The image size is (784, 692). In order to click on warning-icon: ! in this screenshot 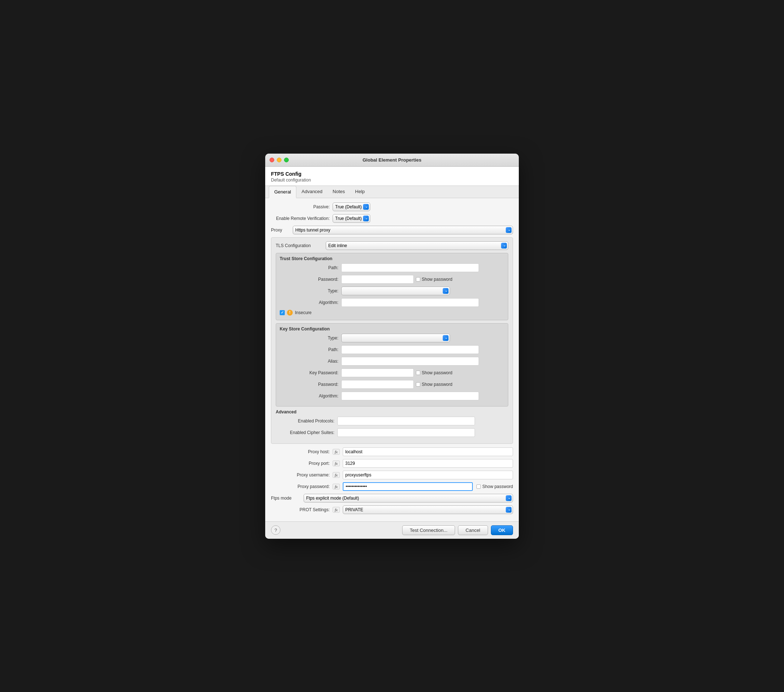, I will do `click(290, 313)`.